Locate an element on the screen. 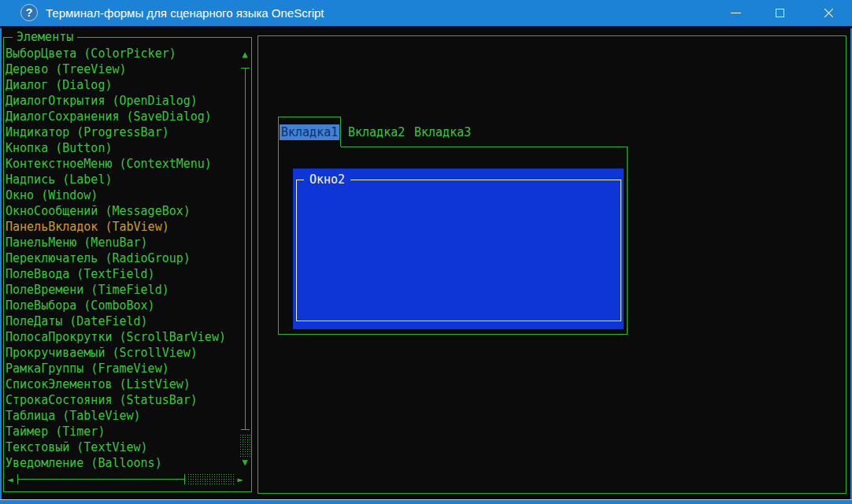  vscrollbar-track is located at coordinates (246, 249).